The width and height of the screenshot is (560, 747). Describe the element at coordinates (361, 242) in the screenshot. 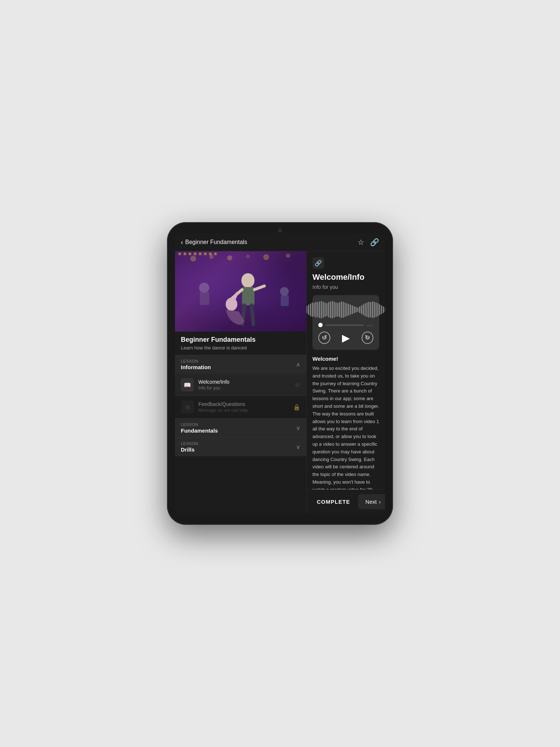

I see `star-icon: ☆` at that location.